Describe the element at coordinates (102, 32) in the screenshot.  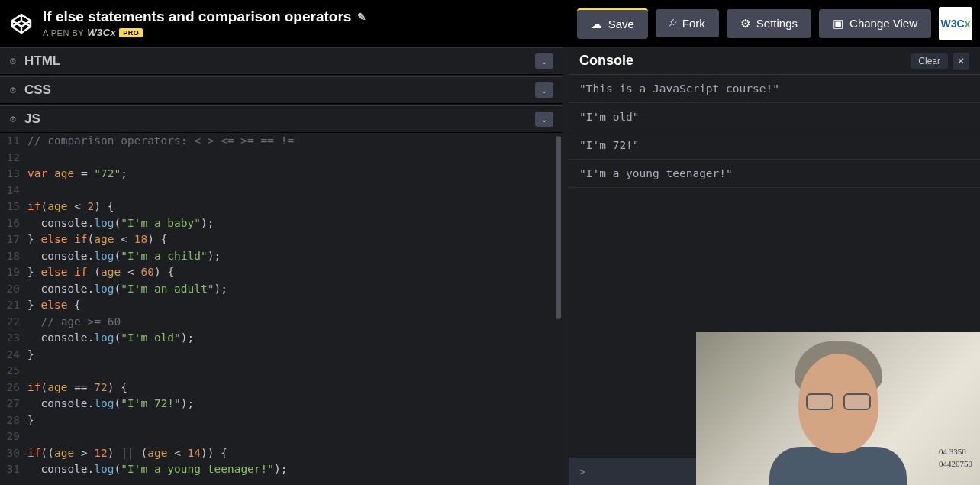
I see `author-link: W3Cx` at that location.